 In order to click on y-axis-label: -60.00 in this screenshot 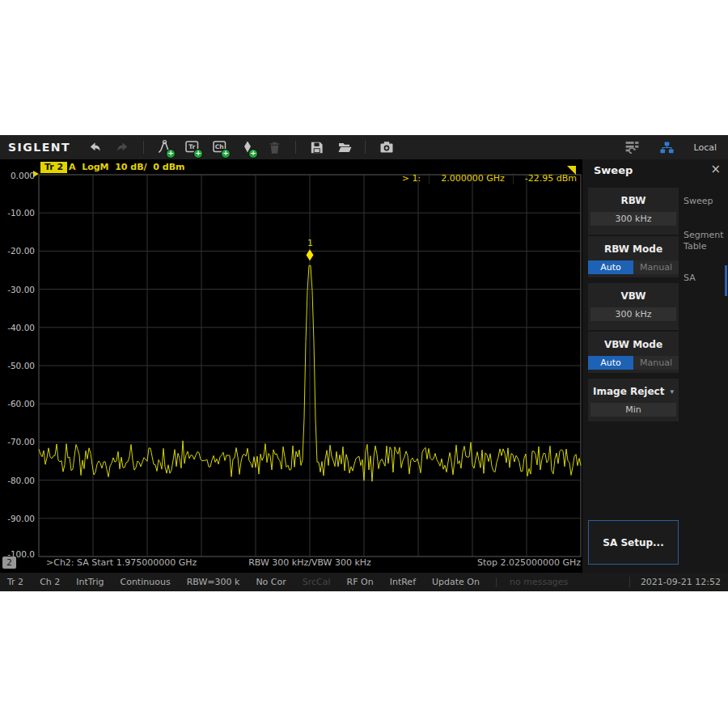, I will do `click(18, 404)`.